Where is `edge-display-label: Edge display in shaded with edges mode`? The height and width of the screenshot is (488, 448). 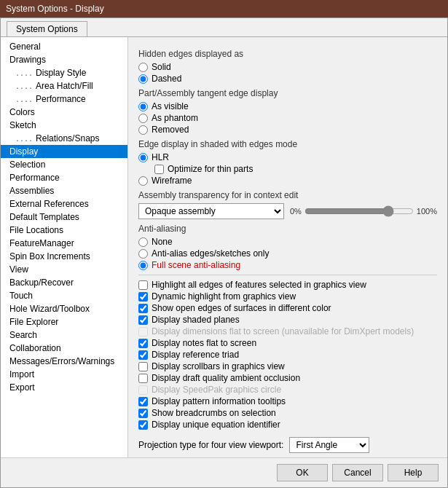 edge-display-label: Edge display in shaded with edges mode is located at coordinates (288, 144).